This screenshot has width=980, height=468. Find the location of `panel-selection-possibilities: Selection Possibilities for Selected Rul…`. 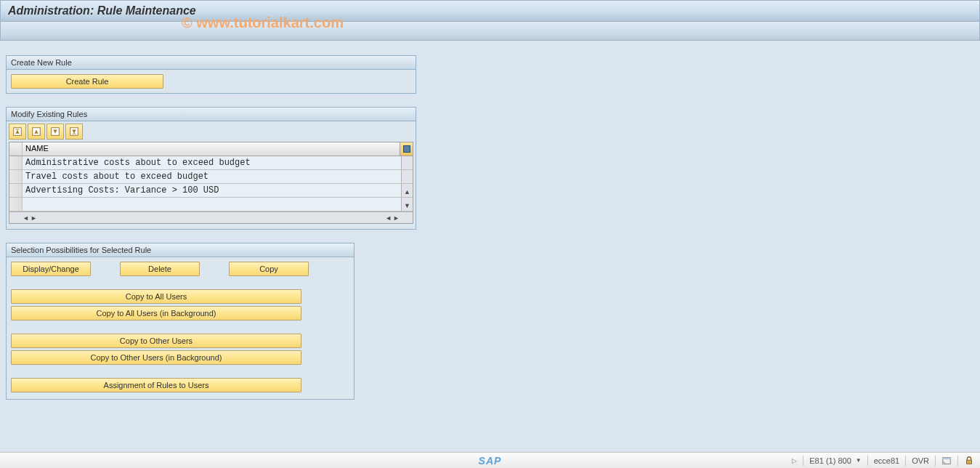

panel-selection-possibilities: Selection Possibilities for Selected Rul… is located at coordinates (180, 321).